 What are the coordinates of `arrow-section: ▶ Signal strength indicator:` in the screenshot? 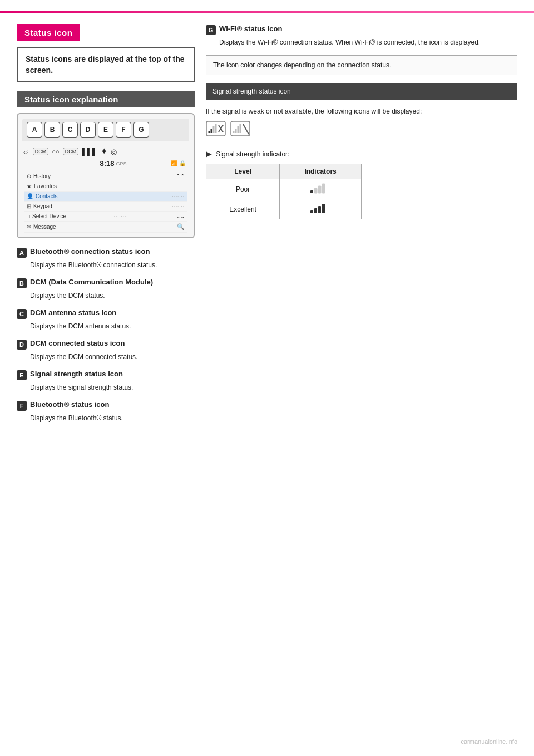 It's located at (362, 154).